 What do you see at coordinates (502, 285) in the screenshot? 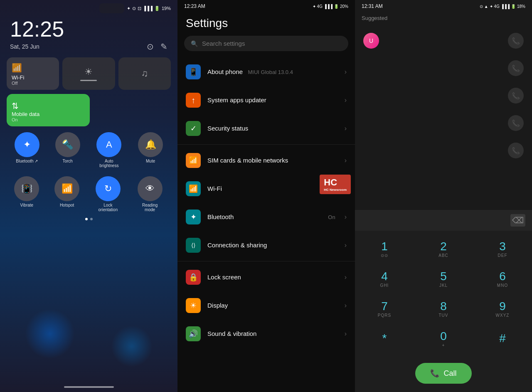
I see `key-6-letters: MNO` at bounding box center [502, 285].